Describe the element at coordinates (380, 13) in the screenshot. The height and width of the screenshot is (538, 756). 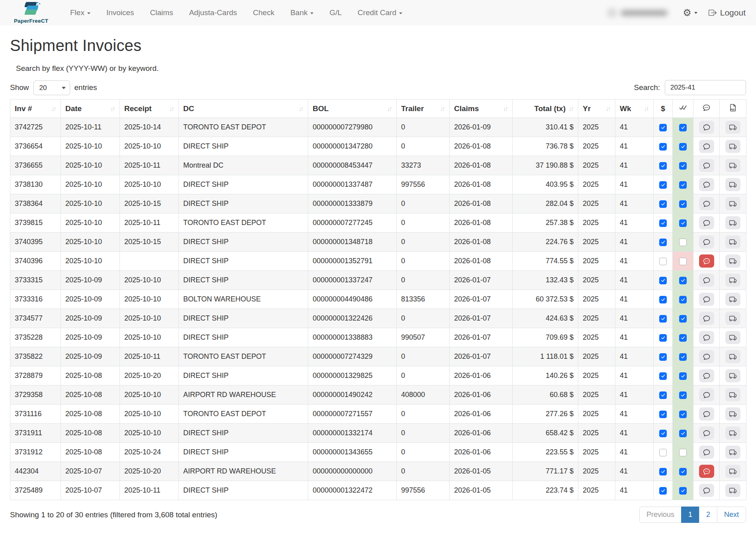
I see `nav-item-credit-card: Credit Card` at that location.